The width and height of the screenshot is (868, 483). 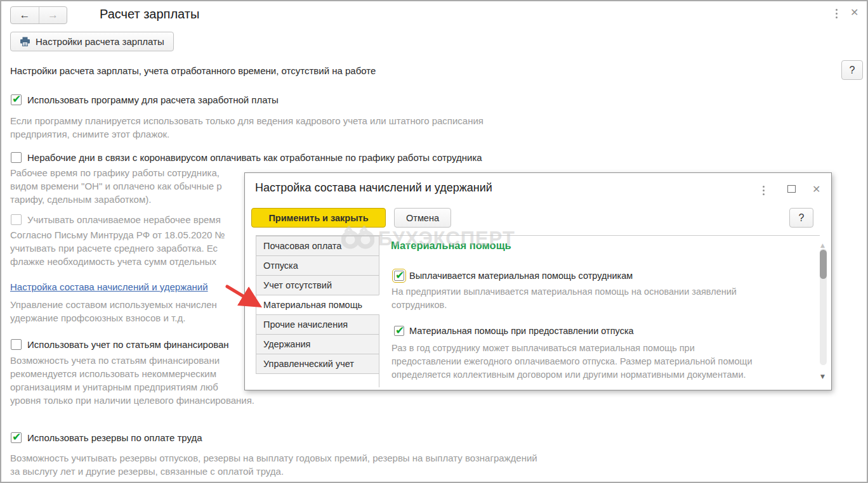 What do you see at coordinates (564, 299) in the screenshot?
I see `comment-pay-material-help: На предприятии выплачивается материальна…` at bounding box center [564, 299].